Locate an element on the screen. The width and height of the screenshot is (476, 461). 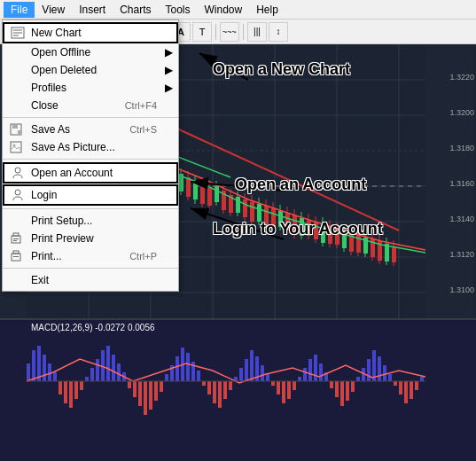
svg-text: 1.3160 is located at coordinates (462, 184).